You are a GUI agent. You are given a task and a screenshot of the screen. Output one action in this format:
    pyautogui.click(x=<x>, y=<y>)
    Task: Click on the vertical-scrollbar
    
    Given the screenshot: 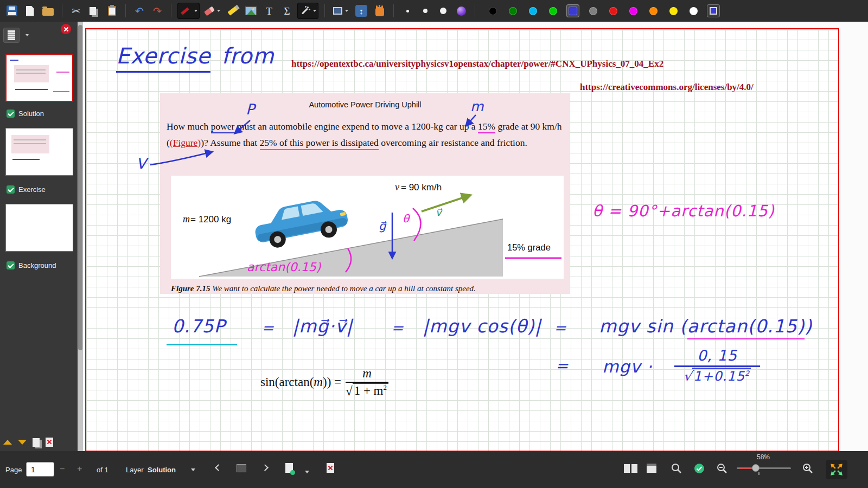 What is the action you would take?
    pyautogui.click(x=80, y=236)
    